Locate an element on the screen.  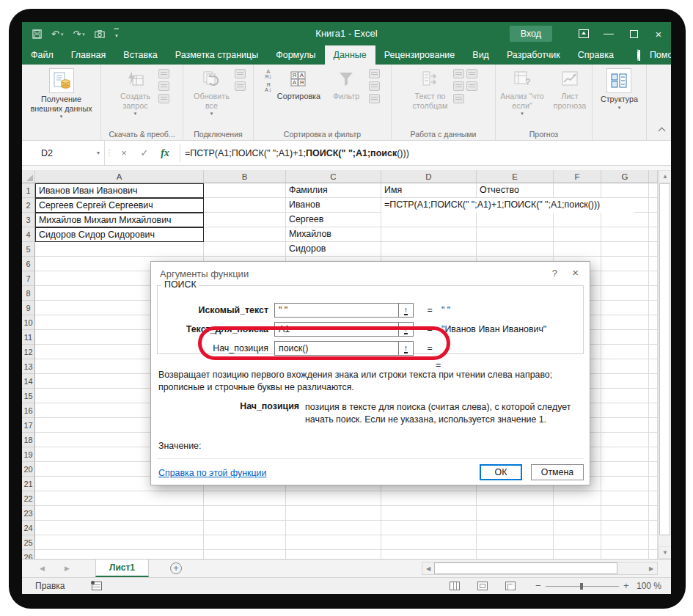
argument-input-текст_для_поиска: A1 is located at coordinates (337, 329).